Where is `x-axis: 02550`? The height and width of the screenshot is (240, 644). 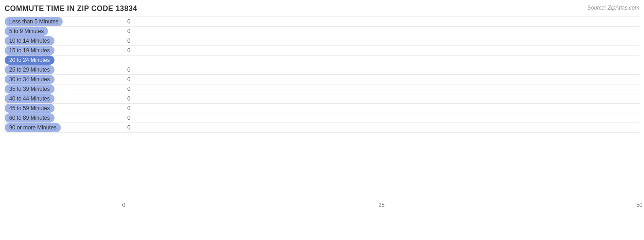
x-axis: 02550 is located at coordinates (382, 204).